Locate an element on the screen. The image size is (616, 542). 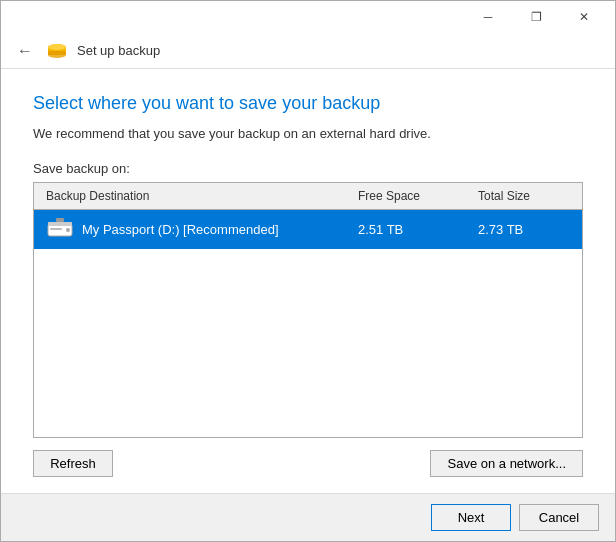
row-total-size-cell: 2.73 TB is located at coordinates (524, 230).